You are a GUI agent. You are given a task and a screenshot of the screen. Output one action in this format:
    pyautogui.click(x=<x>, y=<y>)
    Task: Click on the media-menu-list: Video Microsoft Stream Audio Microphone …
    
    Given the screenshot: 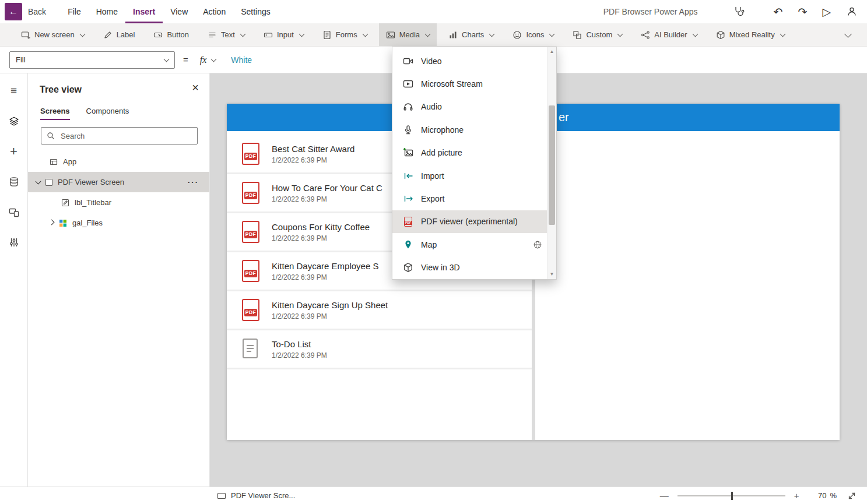 What is the action you would take?
    pyautogui.click(x=470, y=163)
    